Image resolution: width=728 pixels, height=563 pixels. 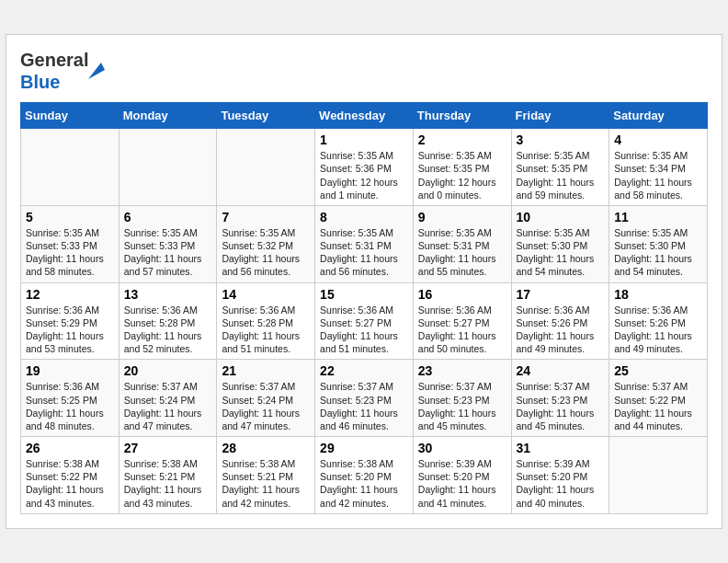 What do you see at coordinates (70, 217) in the screenshot?
I see `day-number: 5` at bounding box center [70, 217].